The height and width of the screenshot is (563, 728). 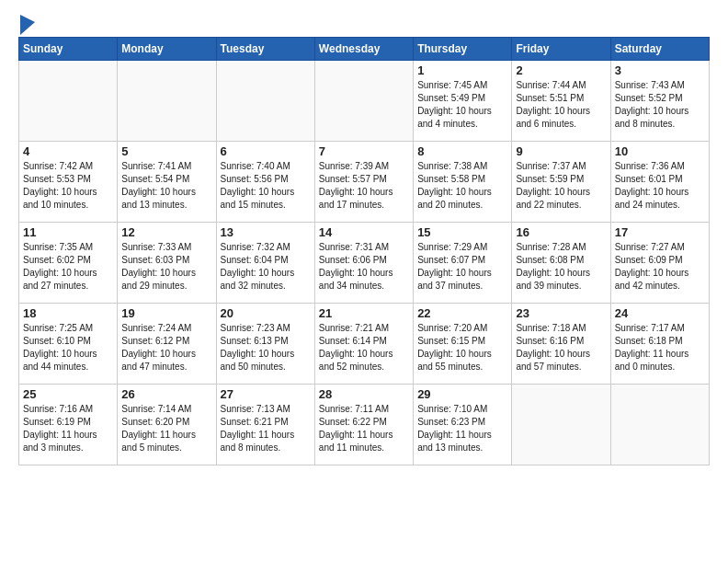 What do you see at coordinates (364, 186) in the screenshot?
I see `cell-info: Sunrise: 7:39 AM Sunset: 5:57 PM Dayligh…` at bounding box center [364, 186].